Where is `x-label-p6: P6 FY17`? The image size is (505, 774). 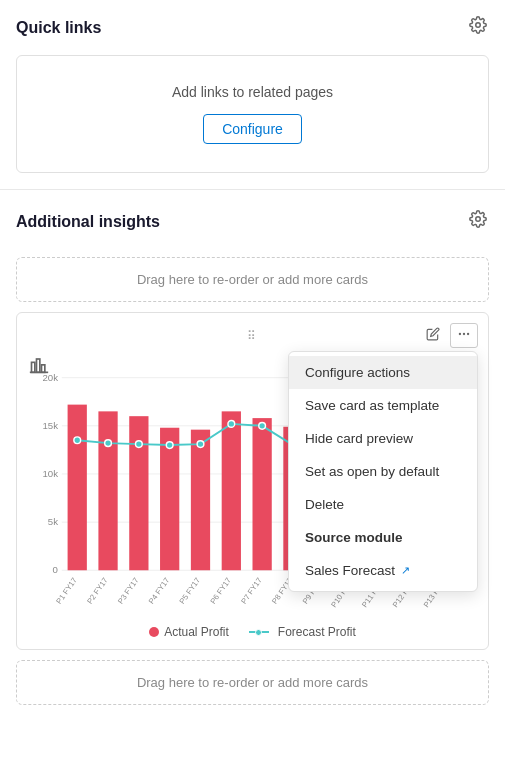 x-label-p6: P6 FY17 is located at coordinates (220, 591).